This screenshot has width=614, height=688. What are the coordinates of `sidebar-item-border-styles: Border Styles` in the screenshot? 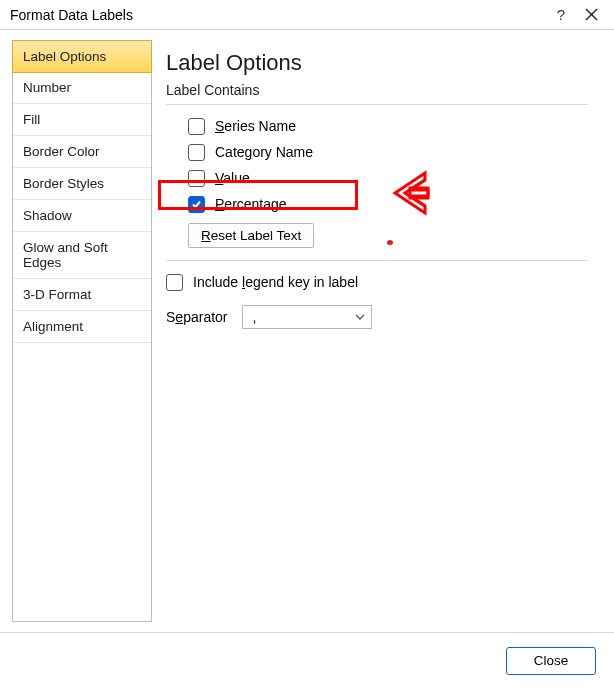 It's located at (82, 184).